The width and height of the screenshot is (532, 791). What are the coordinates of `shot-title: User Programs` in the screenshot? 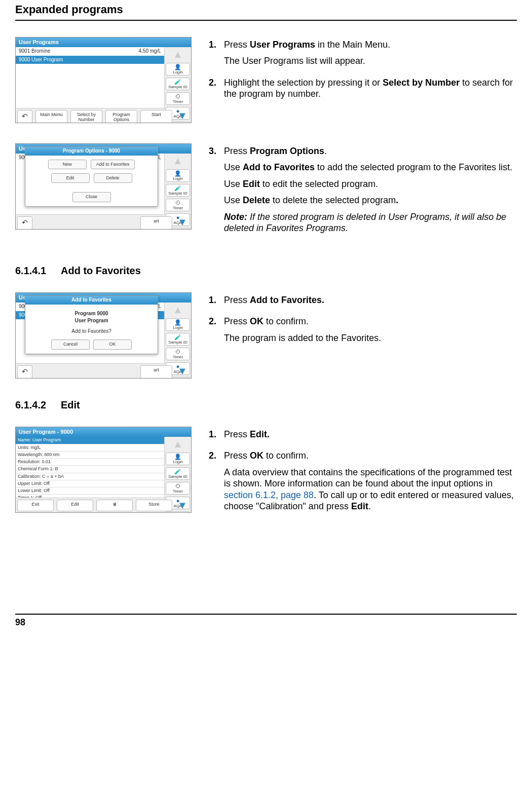 It's located at (103, 43).